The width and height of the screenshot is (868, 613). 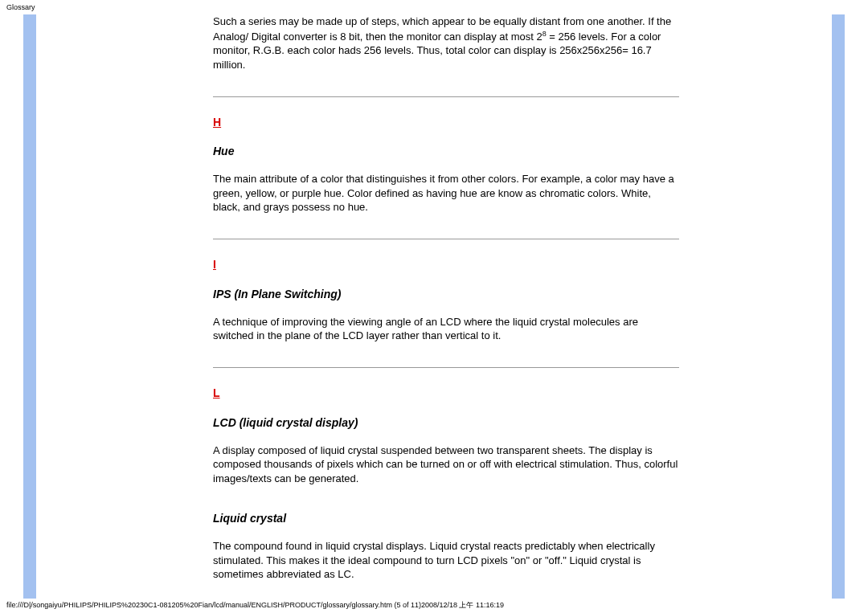 What do you see at coordinates (217, 394) in the screenshot?
I see `letter-link-l: L` at bounding box center [217, 394].